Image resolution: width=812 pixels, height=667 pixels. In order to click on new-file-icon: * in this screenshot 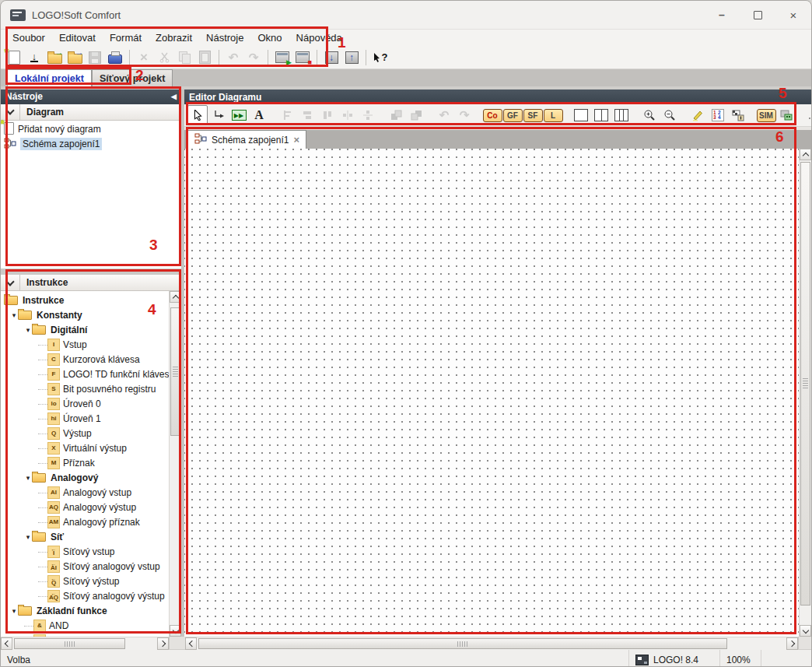, I will do `click(14, 58)`.